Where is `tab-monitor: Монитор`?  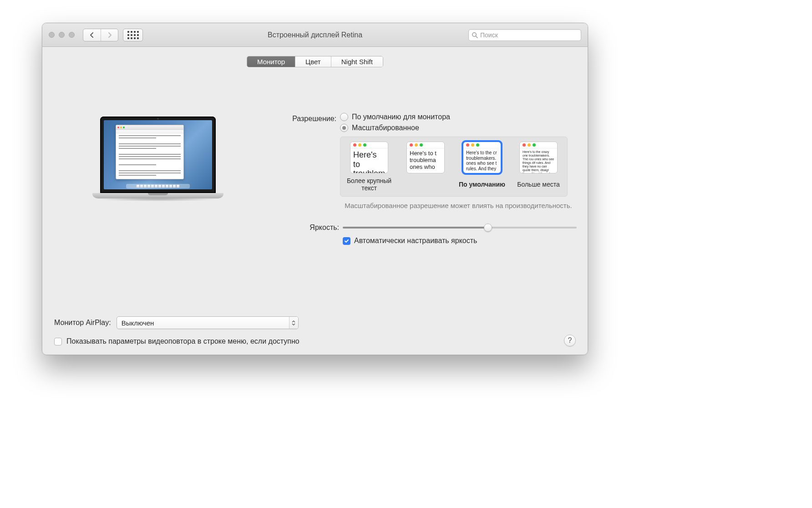
tab-monitor: Монитор is located at coordinates (271, 62).